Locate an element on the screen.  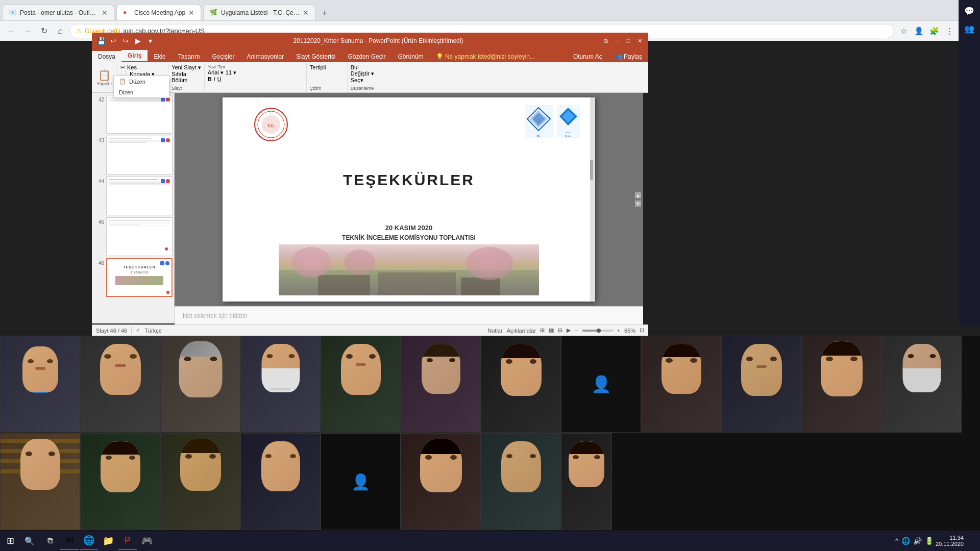
ribbon-tab-gozden-gecir: Gözden Geçir is located at coordinates (366, 57).